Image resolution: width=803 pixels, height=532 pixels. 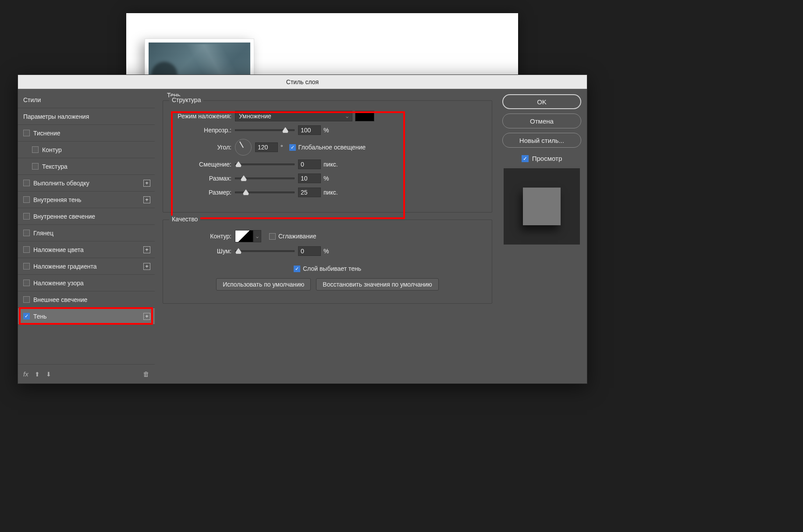 What do you see at coordinates (86, 250) in the screenshot?
I see `sidebar-item-7: Наложение цвета+` at bounding box center [86, 250].